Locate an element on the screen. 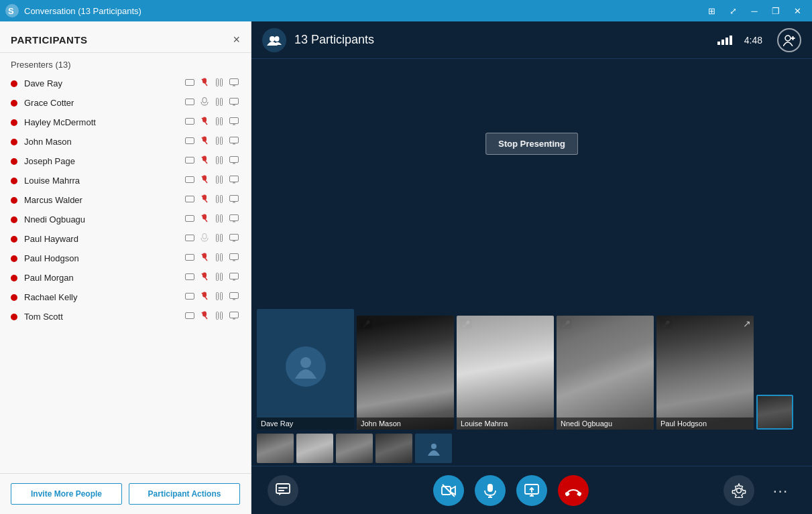  participant-item: Marcus Walder is located at coordinates (125, 200).